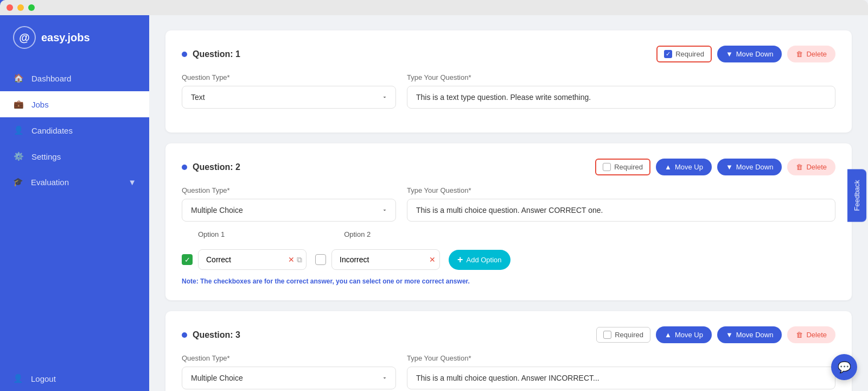 This screenshot has height=391, width=868. Describe the element at coordinates (289, 210) in the screenshot. I see `question-type-select-2: Multiple Choice Text Checkbox` at that location.